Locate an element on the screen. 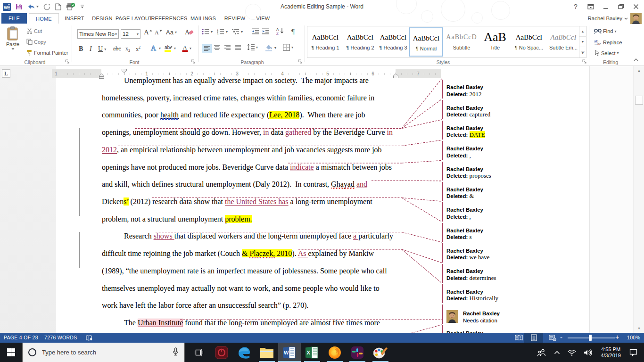 Image resolution: width=644 pixels, height=362 pixels. replace-button: ab→ac Replace is located at coordinates (608, 42).